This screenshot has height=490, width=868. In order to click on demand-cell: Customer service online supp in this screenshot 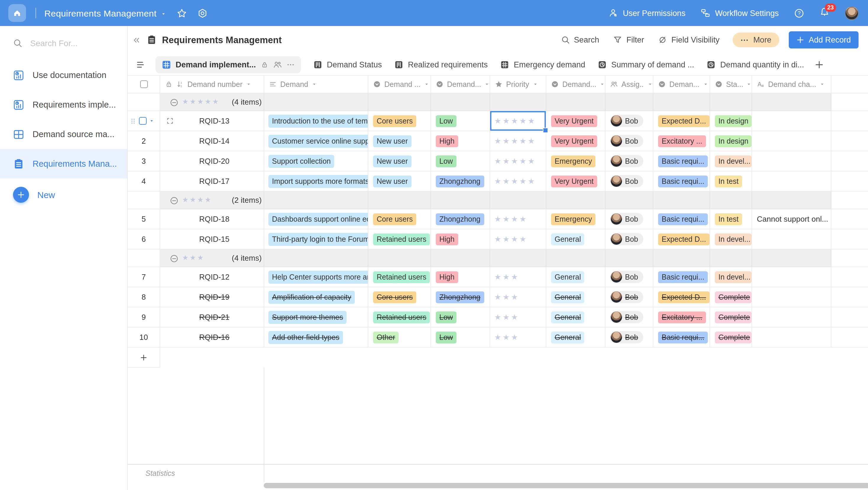, I will do `click(316, 141)`.